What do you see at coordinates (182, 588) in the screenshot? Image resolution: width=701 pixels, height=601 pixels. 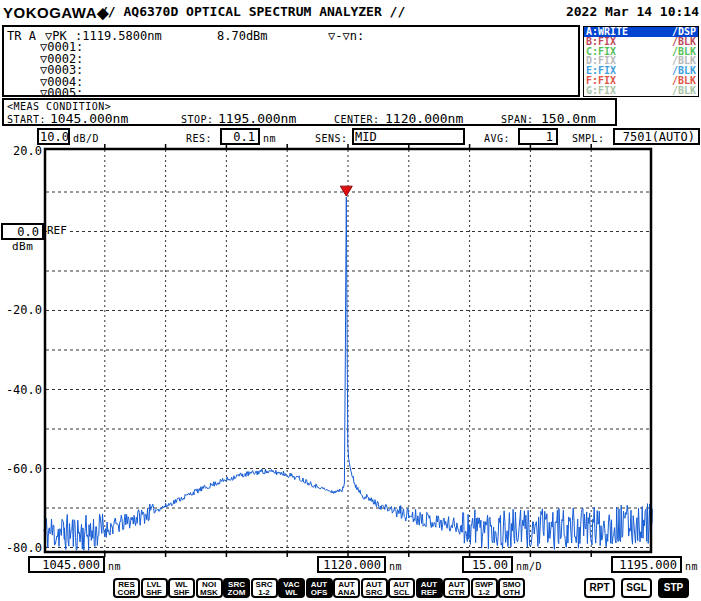 I see `soft-button-wl-shf: WL SHF` at bounding box center [182, 588].